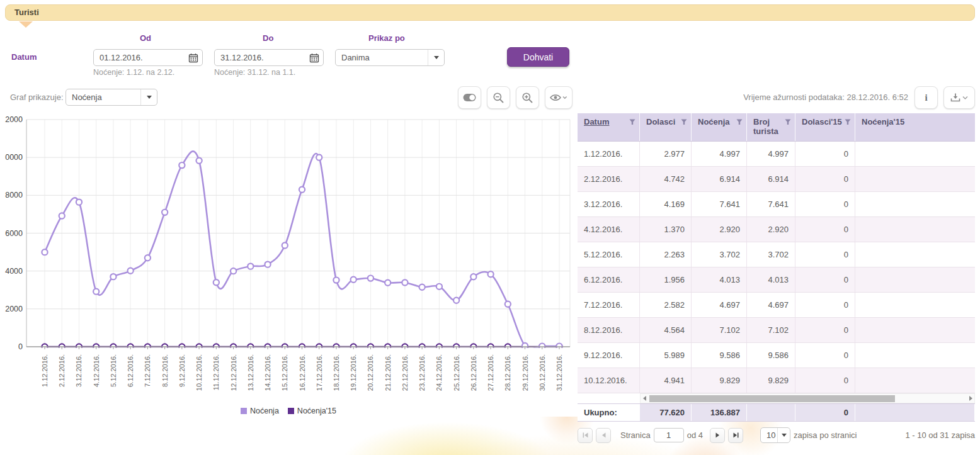 The image size is (980, 455). What do you see at coordinates (457, 373) in the screenshot?
I see `svg-text: 25.12.2016.` at bounding box center [457, 373].